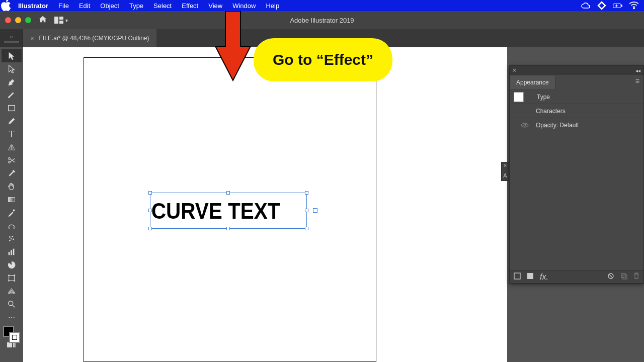  I want to click on stroke-color, so click(15, 337).